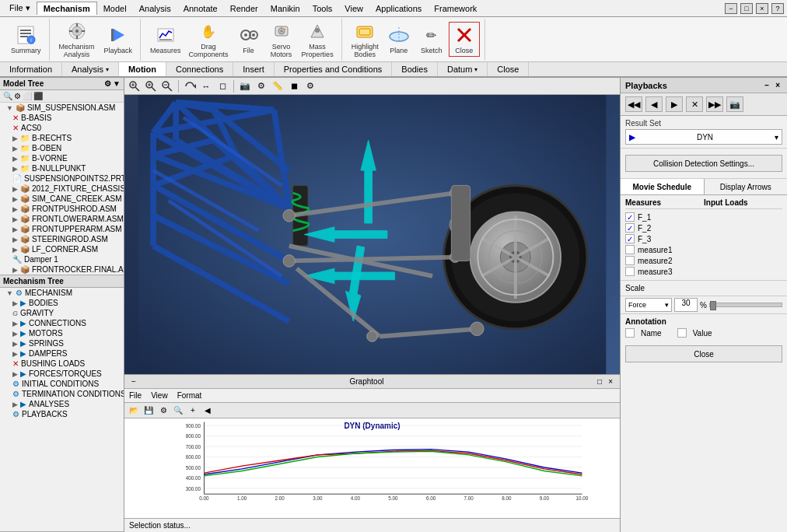  I want to click on mech-item-connections: ▶ ▶ CONNECTIONS, so click(62, 324).